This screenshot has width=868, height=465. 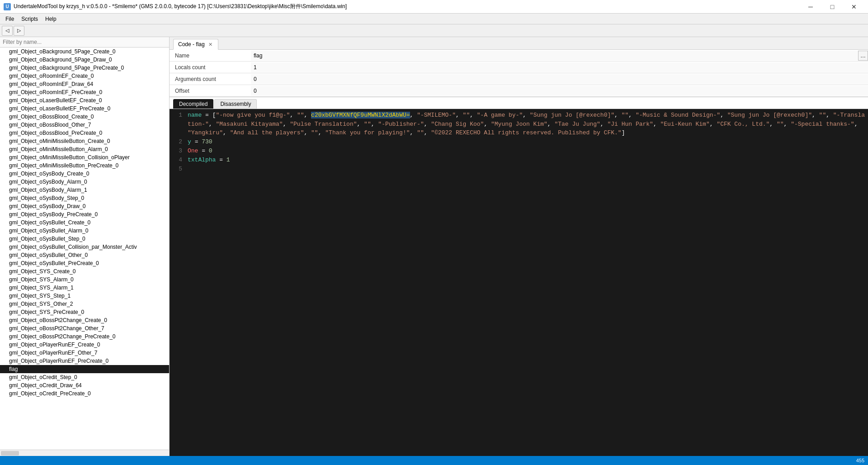 What do you see at coordinates (519, 79) in the screenshot?
I see `prop-row-arguments: Arguments count` at bounding box center [519, 79].